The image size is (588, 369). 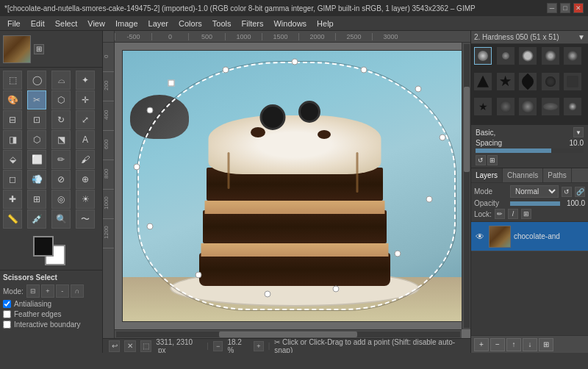 I want to click on tool-fuzzy-select: ✦, so click(x=85, y=80).